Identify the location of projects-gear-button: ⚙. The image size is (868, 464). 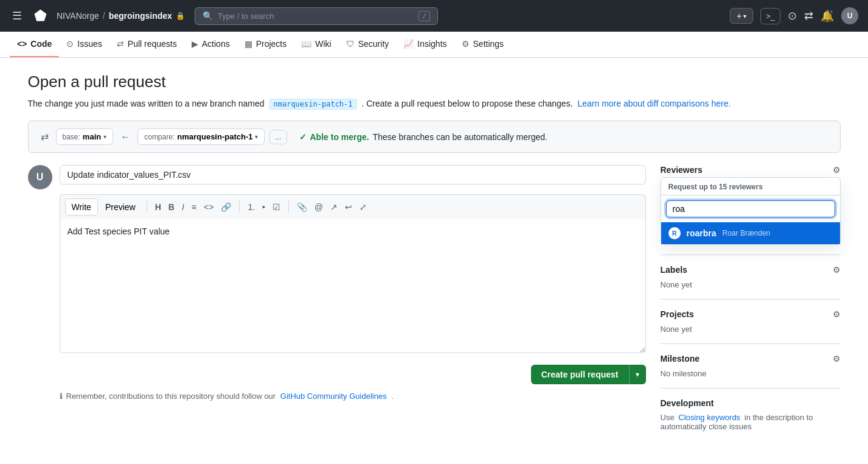
(837, 314).